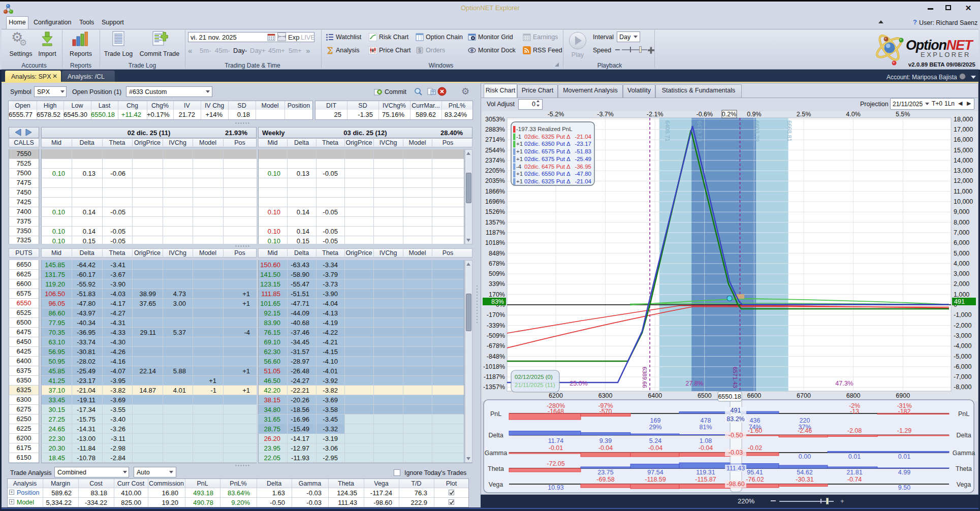  What do you see at coordinates (755, 448) in the screenshot?
I see `svg-text: -0.02` at bounding box center [755, 448].